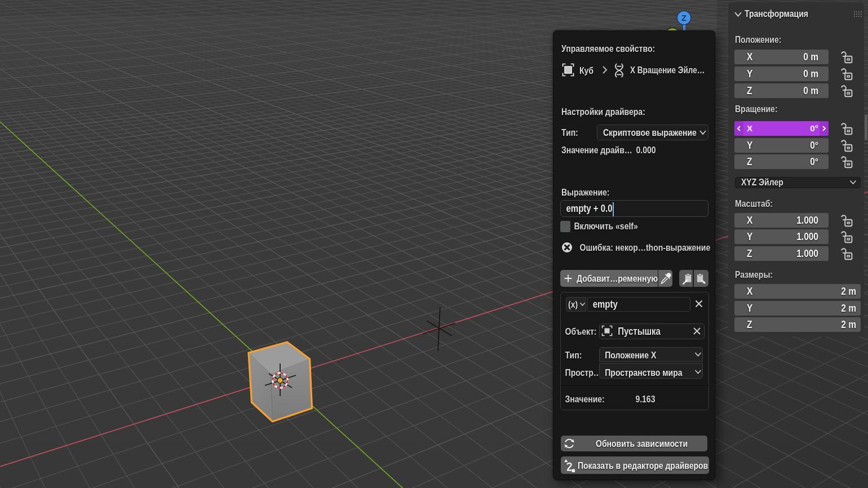 The width and height of the screenshot is (868, 488). I want to click on svg-text: Z, so click(684, 18).